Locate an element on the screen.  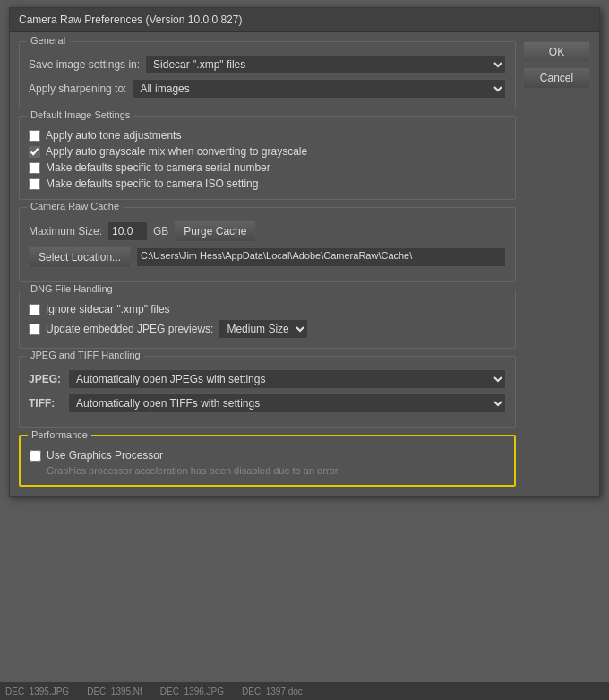
camera-iso-checkbox is located at coordinates (34, 185).